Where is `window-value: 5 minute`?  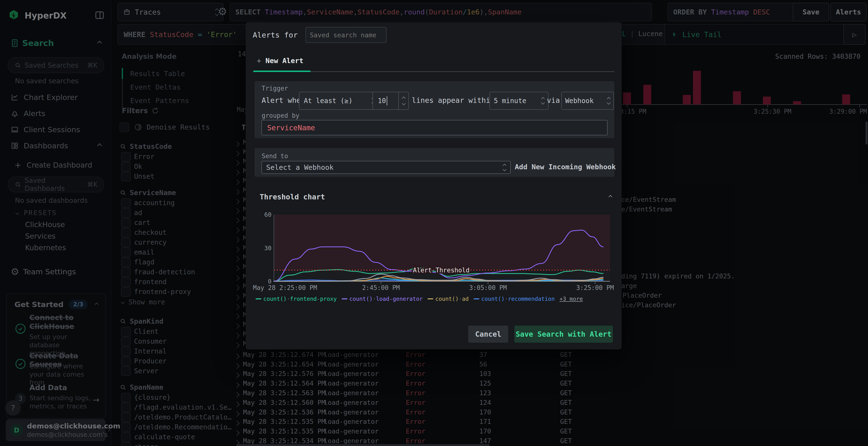 window-value: 5 minute is located at coordinates (510, 101).